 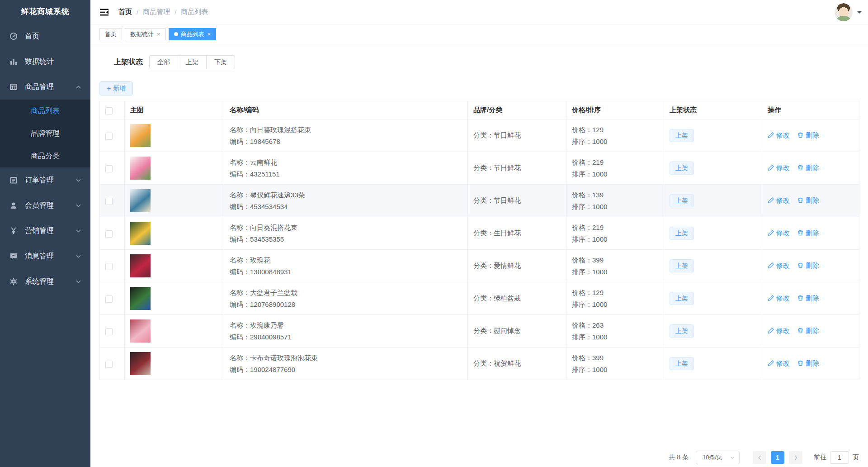 I want to click on sidebar-submenu-goods: 商品列表品牌管理商品分类, so click(x=45, y=133).